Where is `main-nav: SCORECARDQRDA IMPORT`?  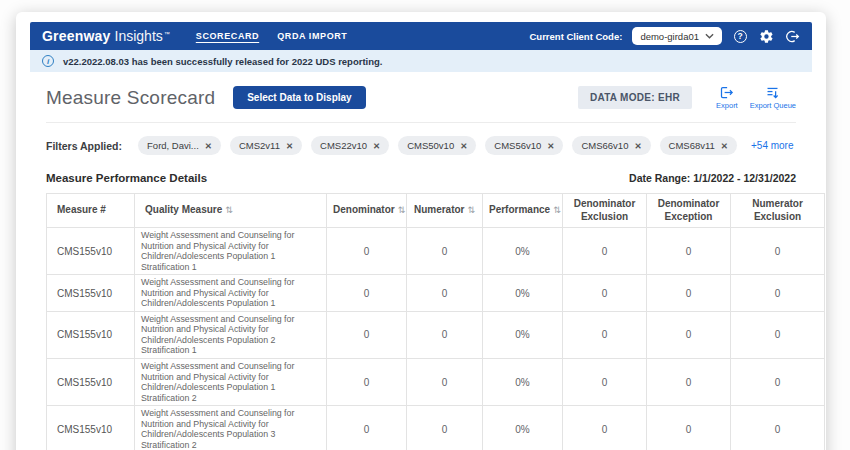
main-nav: SCORECARDQRDA IMPORT is located at coordinates (272, 36).